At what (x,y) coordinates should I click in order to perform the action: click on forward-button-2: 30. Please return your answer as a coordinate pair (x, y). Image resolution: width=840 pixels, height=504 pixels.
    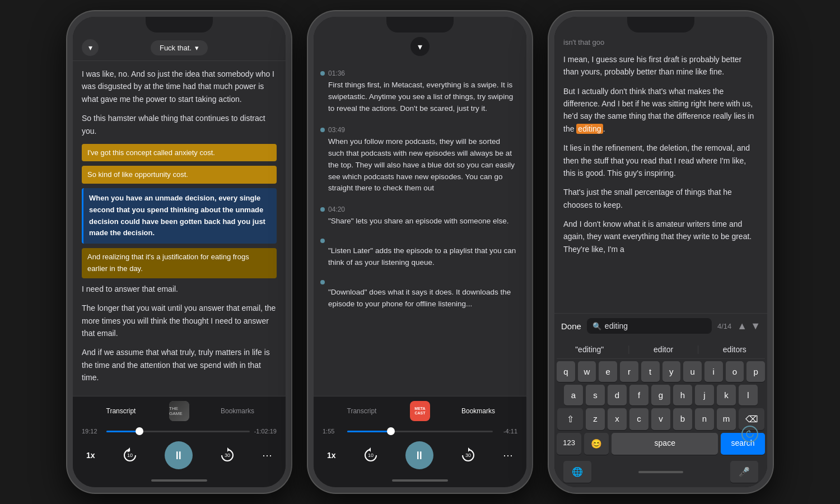
    Looking at the image, I should click on (468, 455).